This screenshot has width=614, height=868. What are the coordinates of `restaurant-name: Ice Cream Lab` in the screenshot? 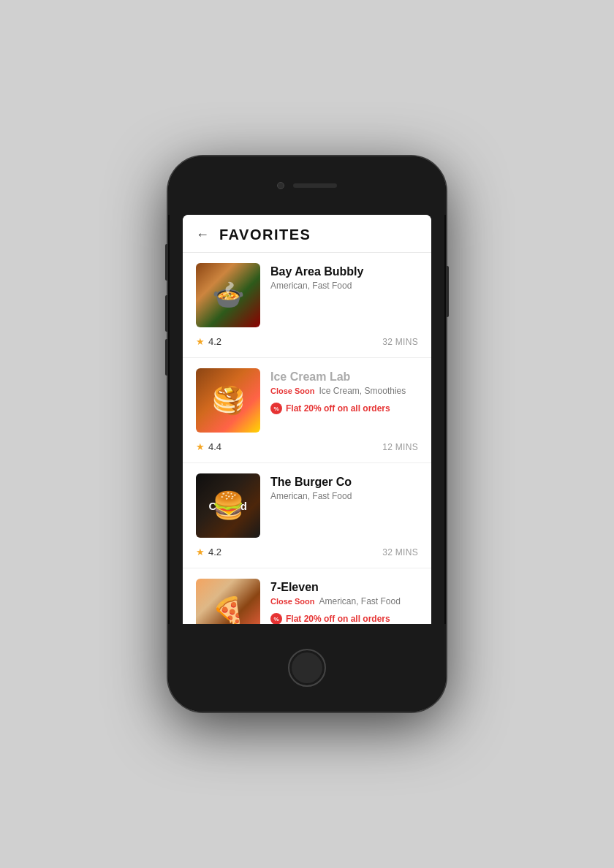 It's located at (344, 377).